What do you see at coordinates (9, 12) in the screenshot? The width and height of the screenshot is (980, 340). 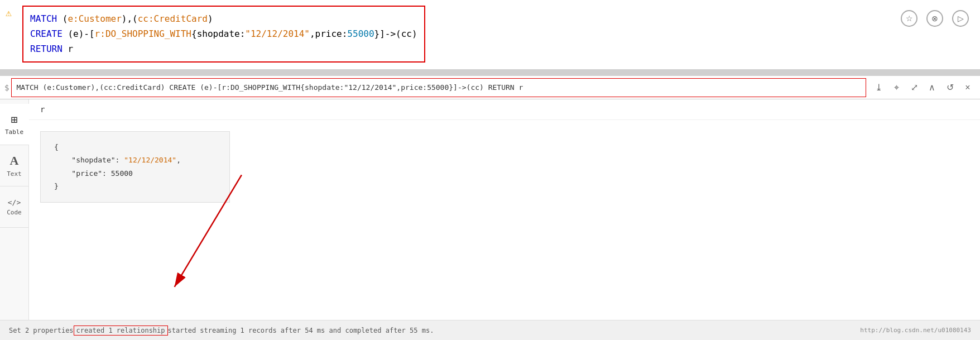 I see `warning-icon: ⚠` at bounding box center [9, 12].